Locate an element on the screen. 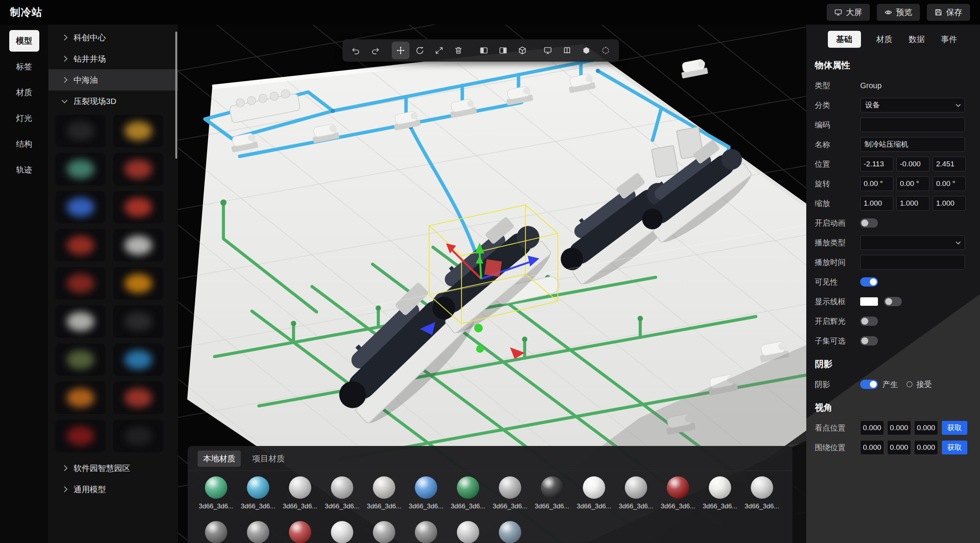  visibility-toggle is located at coordinates (869, 282).